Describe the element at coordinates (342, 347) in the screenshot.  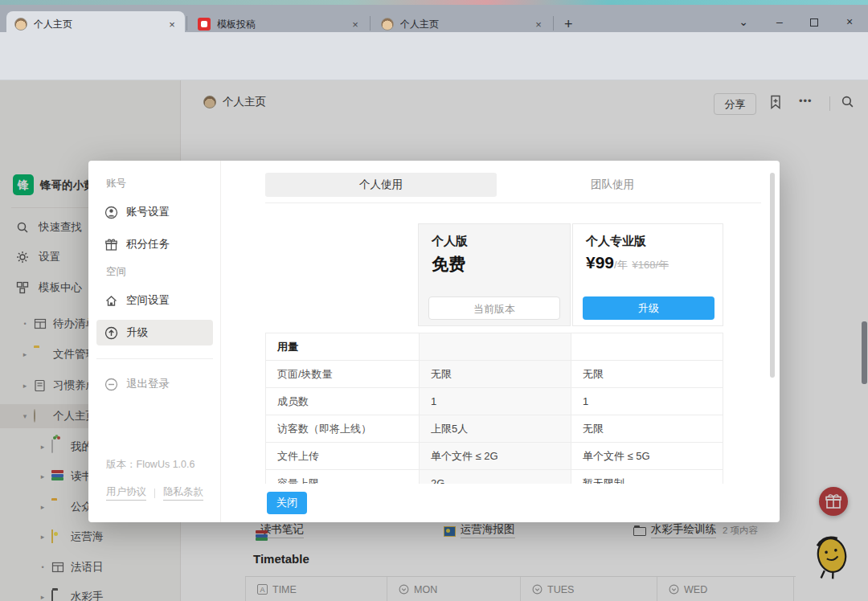
I see `section-cell: 用量` at that location.